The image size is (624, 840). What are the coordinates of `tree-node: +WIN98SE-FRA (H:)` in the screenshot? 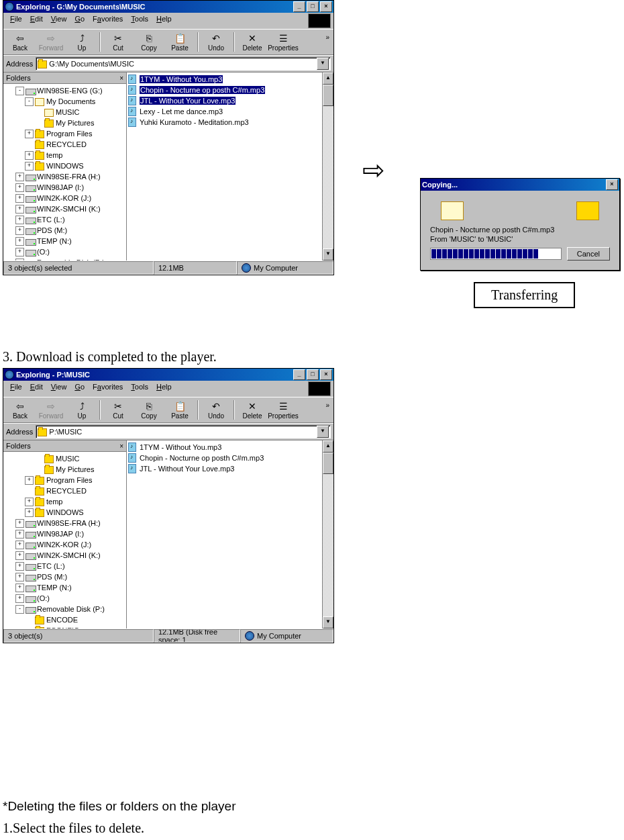 It's located at (64, 177).